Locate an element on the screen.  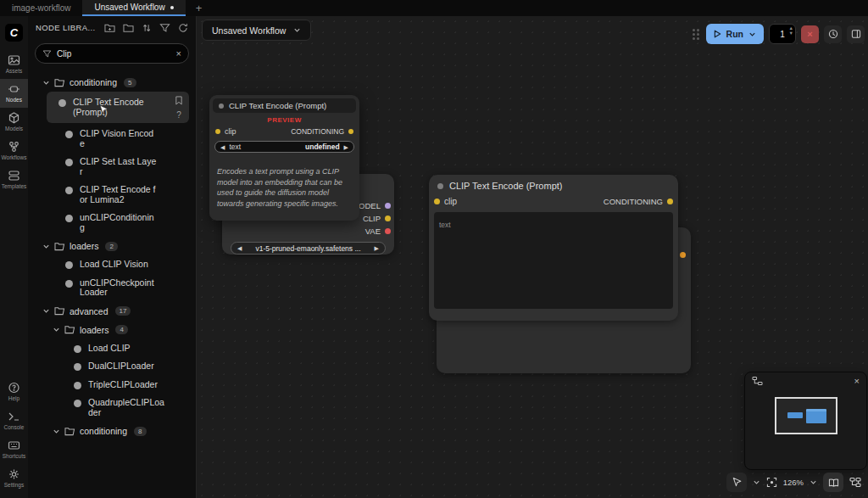
nodes-icon is located at coordinates (14, 89).